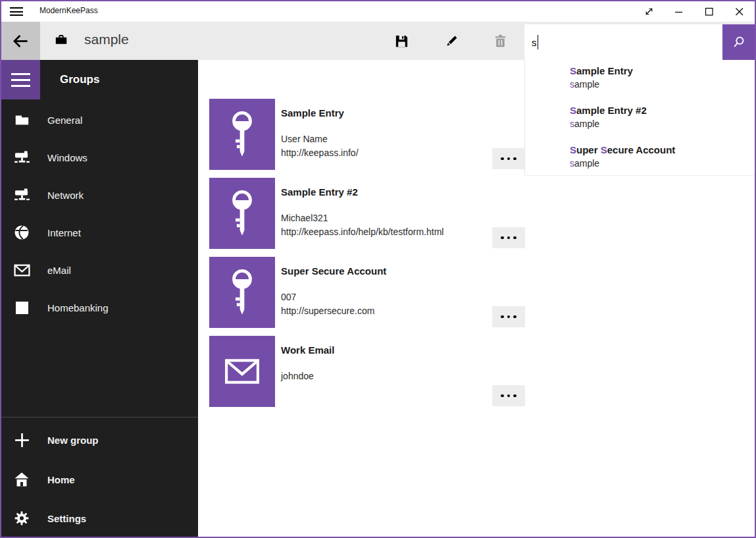  Describe the element at coordinates (22, 308) in the screenshot. I see `square-icon` at that location.